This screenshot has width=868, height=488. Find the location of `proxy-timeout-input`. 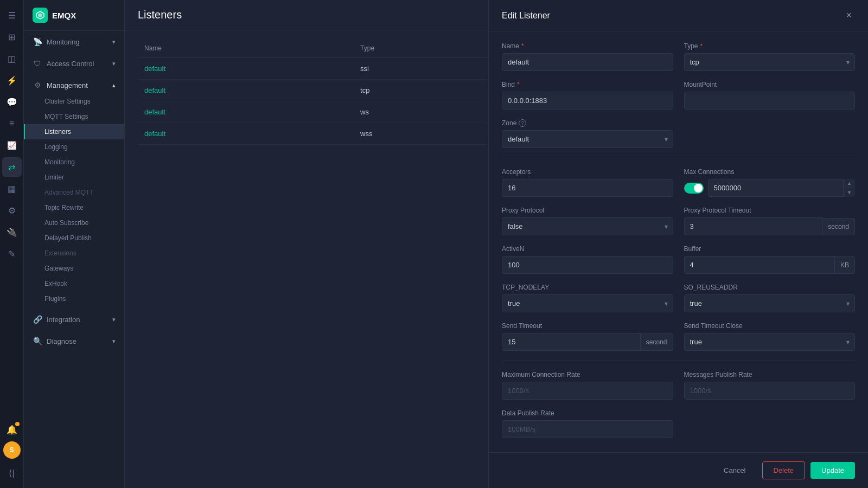

proxy-timeout-input is located at coordinates (754, 227).